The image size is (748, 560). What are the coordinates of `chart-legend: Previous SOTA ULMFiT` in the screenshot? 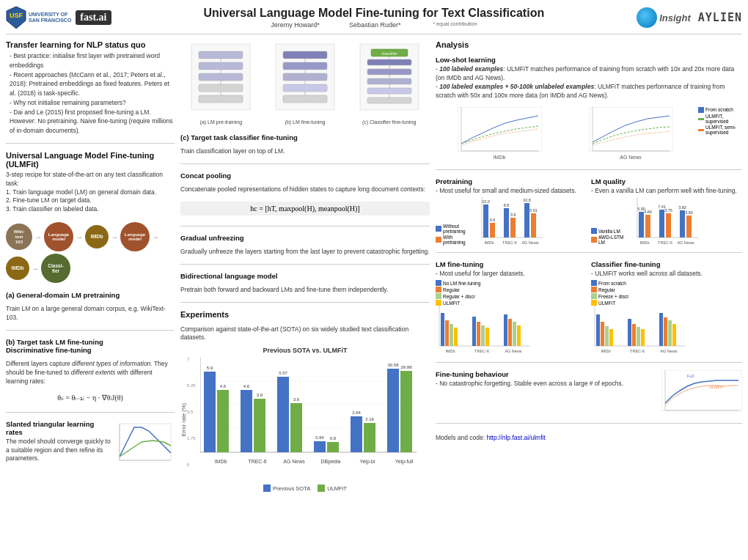 It's located at (305, 488).